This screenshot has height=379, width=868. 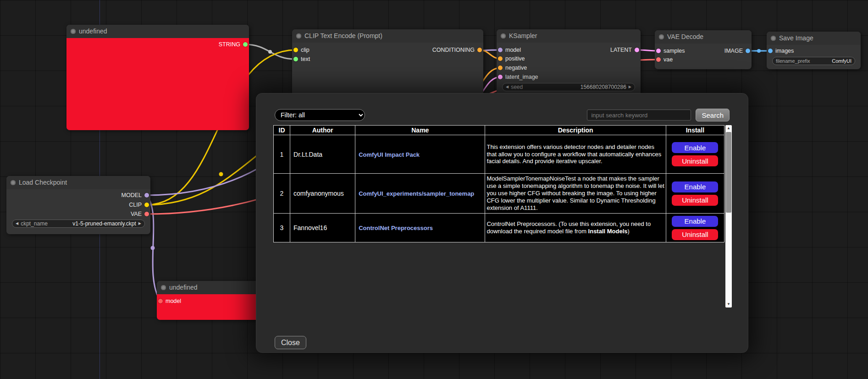 What do you see at coordinates (507, 87) in the screenshot?
I see `decrement-arrow-icon: ◀` at bounding box center [507, 87].